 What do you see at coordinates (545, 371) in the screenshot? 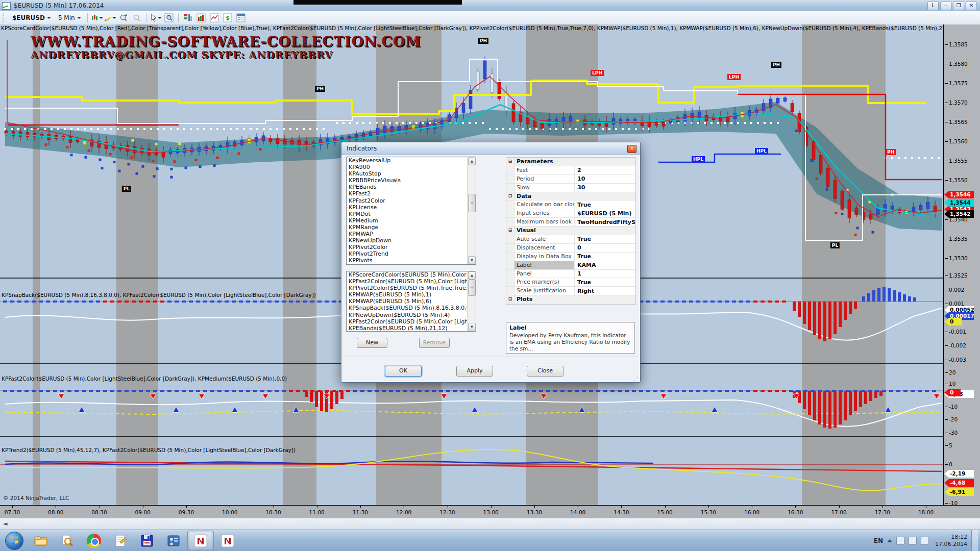
I see `close-button: Close` at bounding box center [545, 371].